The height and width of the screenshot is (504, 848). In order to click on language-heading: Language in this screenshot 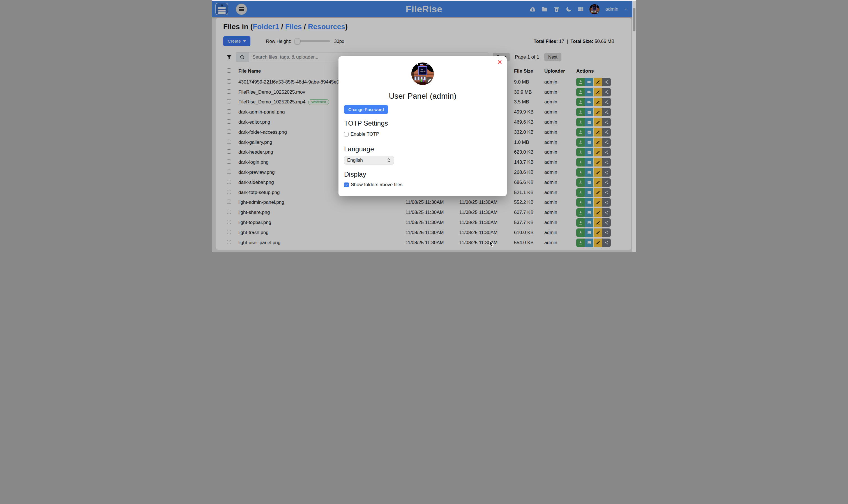, I will do `click(423, 149)`.